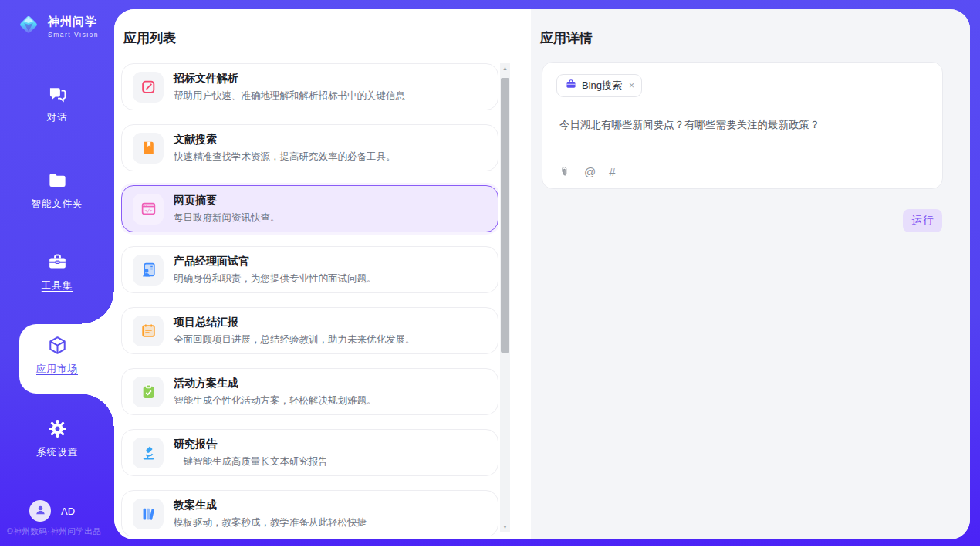  Describe the element at coordinates (310, 208) in the screenshot. I see `app-card: </> 网页摘要 每日政府新闻资讯快查。` at that location.